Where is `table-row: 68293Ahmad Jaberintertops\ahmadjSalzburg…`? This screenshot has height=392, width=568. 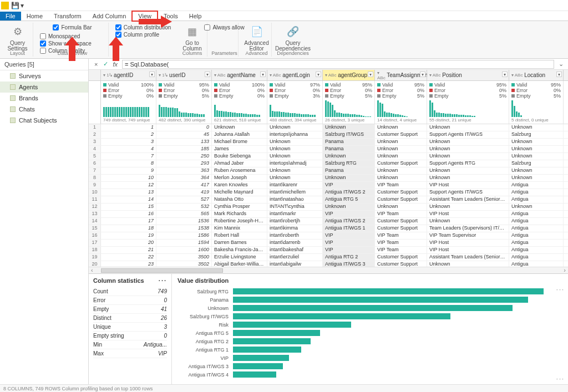 table-row: 68293Ahmad Jaberintertops\ahmadjSalzburg… is located at coordinates (328, 164).